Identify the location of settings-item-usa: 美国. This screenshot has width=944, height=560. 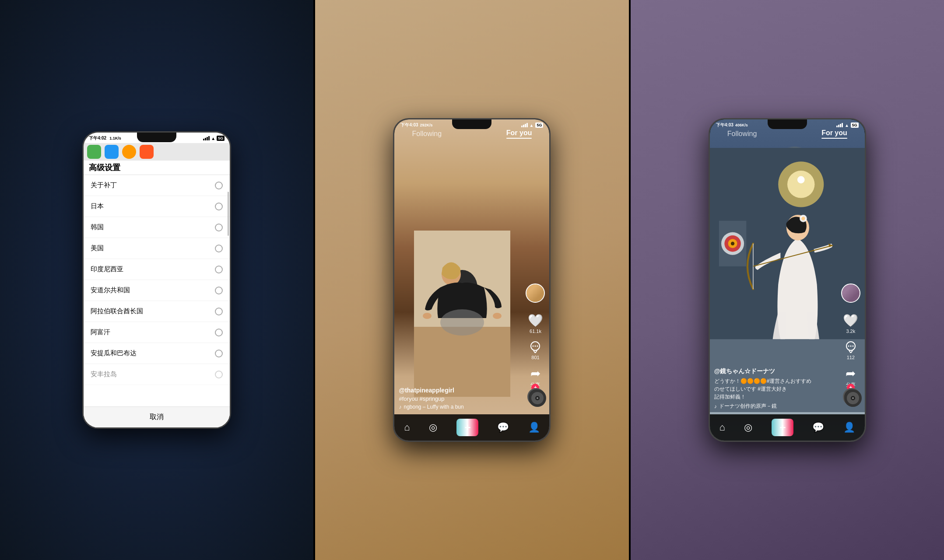
(157, 248).